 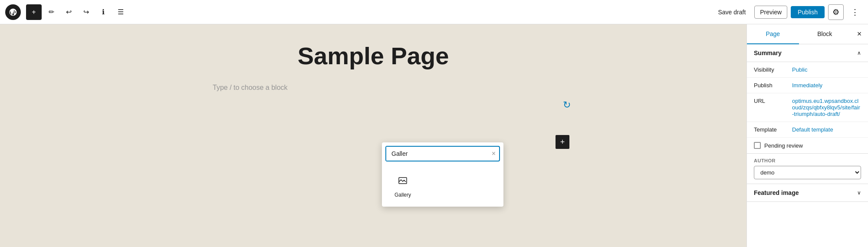 What do you see at coordinates (443, 186) in the screenshot?
I see `block-search-results: Gallery` at bounding box center [443, 186].